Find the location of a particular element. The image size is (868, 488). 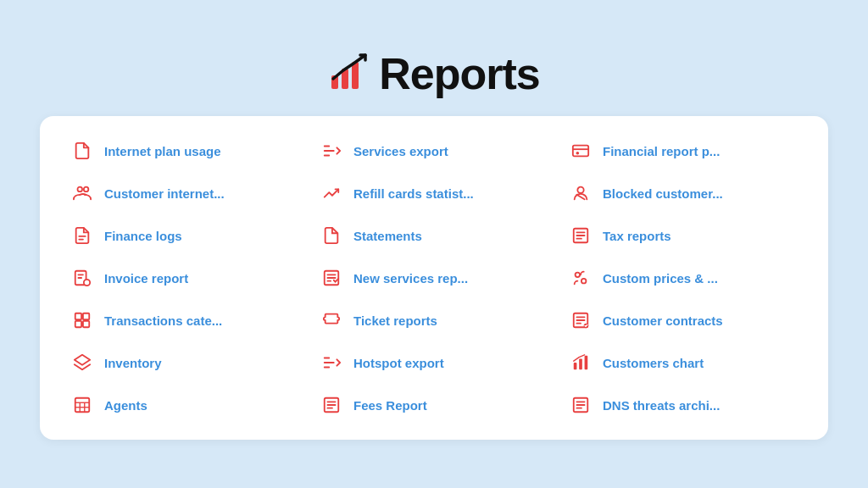

report-item-label: Inventory is located at coordinates (133, 363).